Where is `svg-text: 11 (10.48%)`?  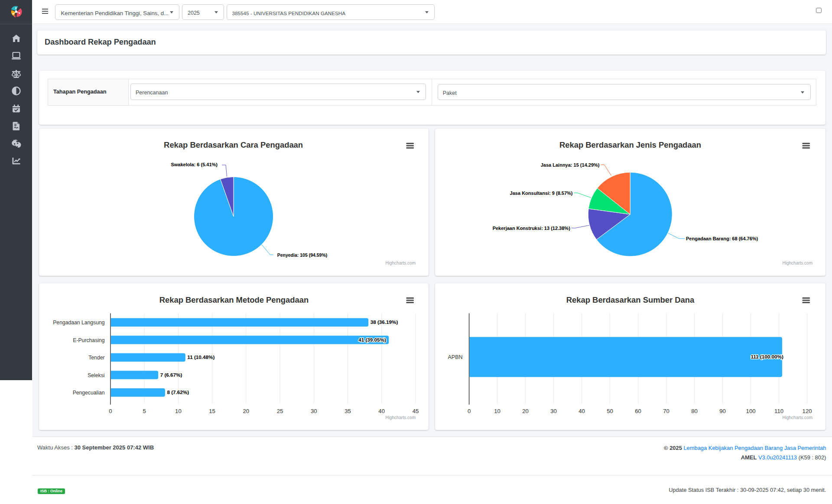
svg-text: 11 (10.48%) is located at coordinates (201, 357).